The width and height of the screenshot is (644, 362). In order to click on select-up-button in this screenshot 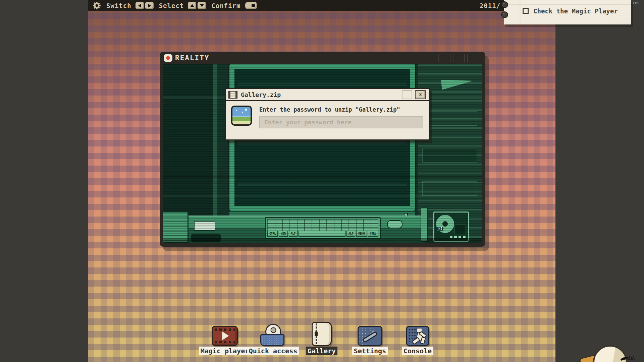, I will do `click(192, 5)`.